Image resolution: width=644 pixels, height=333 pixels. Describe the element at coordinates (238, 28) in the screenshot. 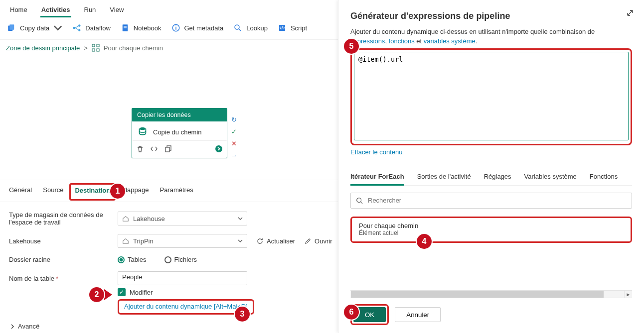

I see `search-icon` at that location.